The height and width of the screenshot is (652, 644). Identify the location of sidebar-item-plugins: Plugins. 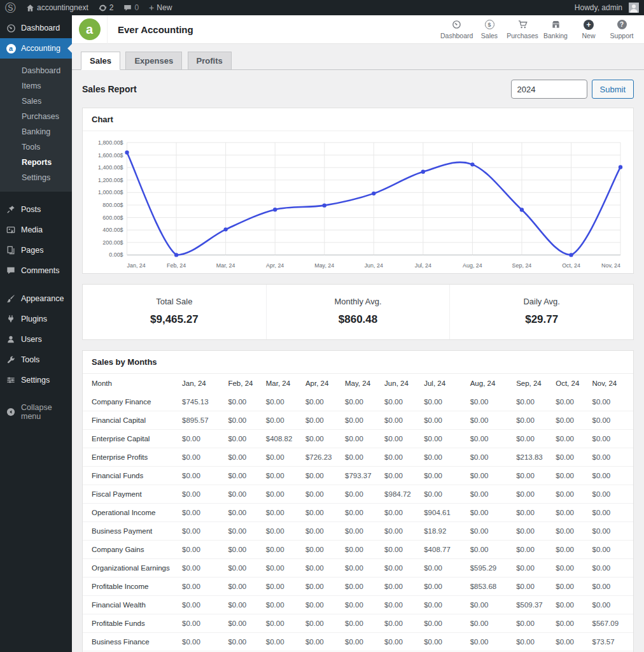
(36, 319).